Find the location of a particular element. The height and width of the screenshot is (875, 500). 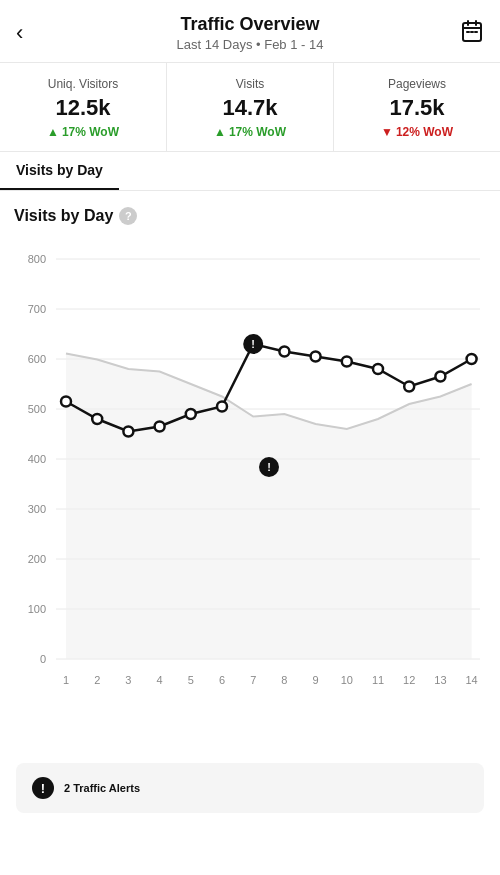

stat-visits: Visits 14.7k ▲ 17% WoW is located at coordinates (250, 107).